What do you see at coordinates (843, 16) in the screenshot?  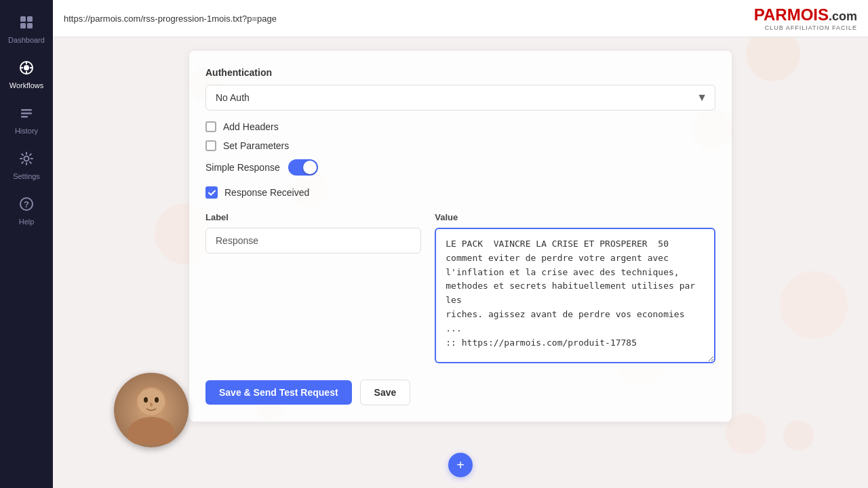 I see `logo-dotcom: .com` at bounding box center [843, 16].